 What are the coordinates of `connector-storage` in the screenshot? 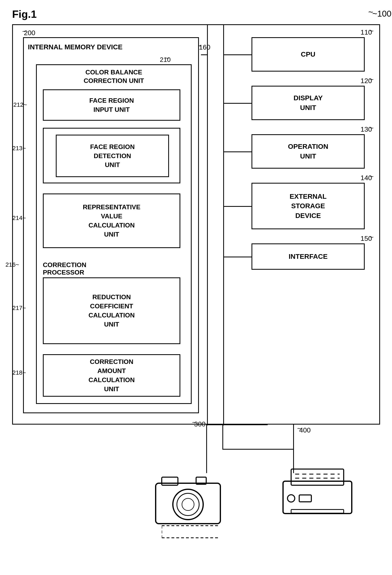 It's located at (237, 206).